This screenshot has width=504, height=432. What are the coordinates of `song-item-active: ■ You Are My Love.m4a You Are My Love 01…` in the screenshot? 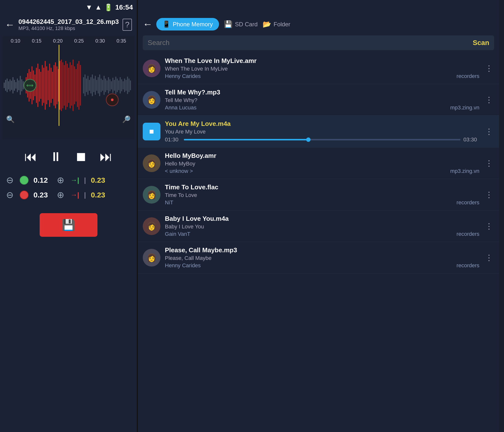 It's located at (318, 132).